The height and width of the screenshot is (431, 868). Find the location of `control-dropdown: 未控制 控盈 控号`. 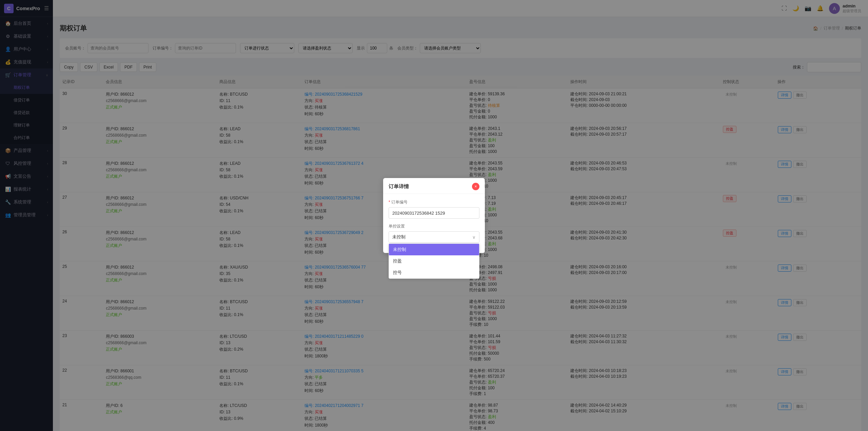

control-dropdown: 未控制 控盈 控号 is located at coordinates (434, 261).